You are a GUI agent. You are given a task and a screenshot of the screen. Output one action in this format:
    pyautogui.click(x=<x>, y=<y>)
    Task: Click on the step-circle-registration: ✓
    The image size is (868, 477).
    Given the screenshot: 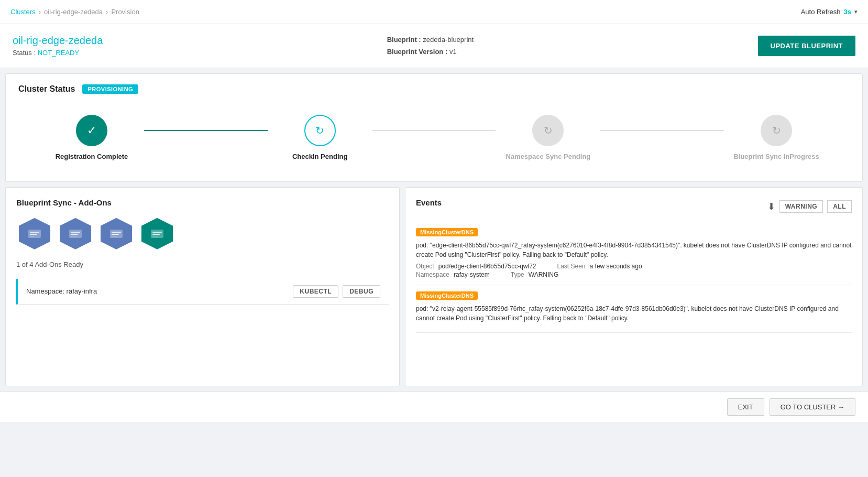 What is the action you would take?
    pyautogui.click(x=92, y=131)
    